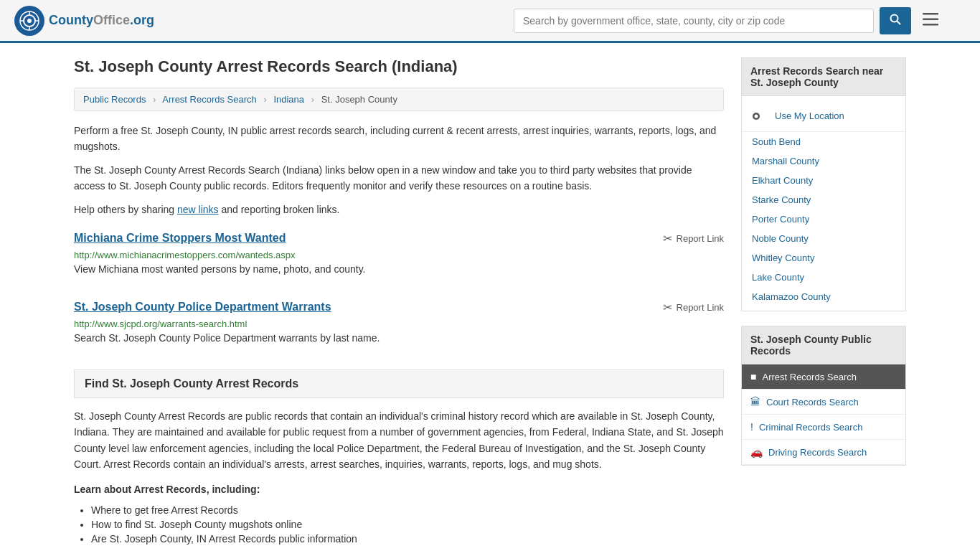  I want to click on intro-paragraph-1: Perform a free St. Joseph County, IN pub…, so click(399, 139).